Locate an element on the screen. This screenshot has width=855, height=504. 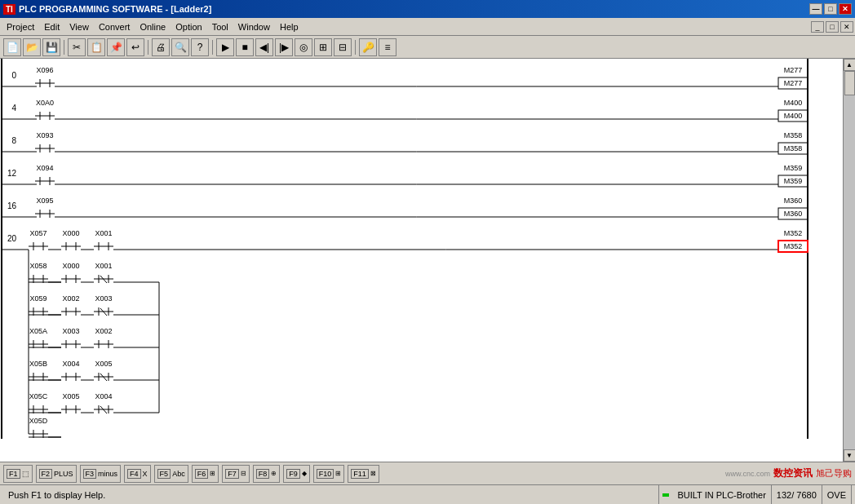
mdi-close: ✕ is located at coordinates (847, 27).